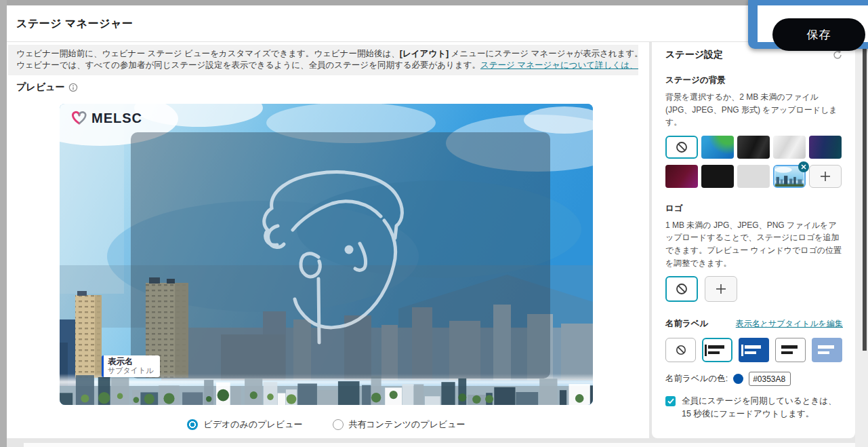 This screenshot has width=868, height=447. I want to click on background-option-light-gray, so click(753, 176).